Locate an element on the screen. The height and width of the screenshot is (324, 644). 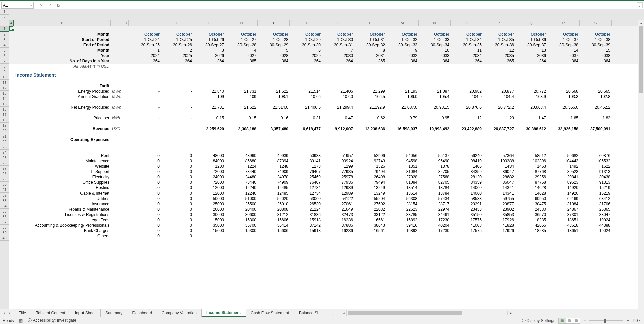
cell: 23433 is located at coordinates (467, 209).